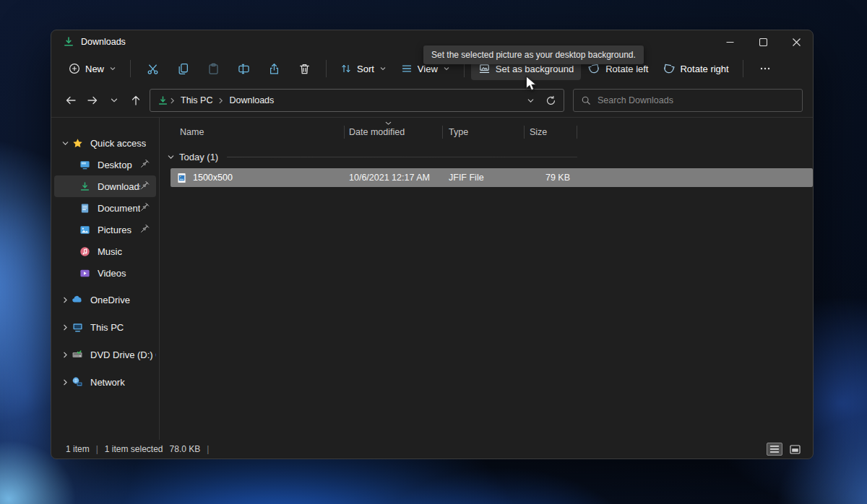 Image resolution: width=867 pixels, height=504 pixels. What do you see at coordinates (105, 382) in the screenshot?
I see `sidebar-item-network: Network` at bounding box center [105, 382].